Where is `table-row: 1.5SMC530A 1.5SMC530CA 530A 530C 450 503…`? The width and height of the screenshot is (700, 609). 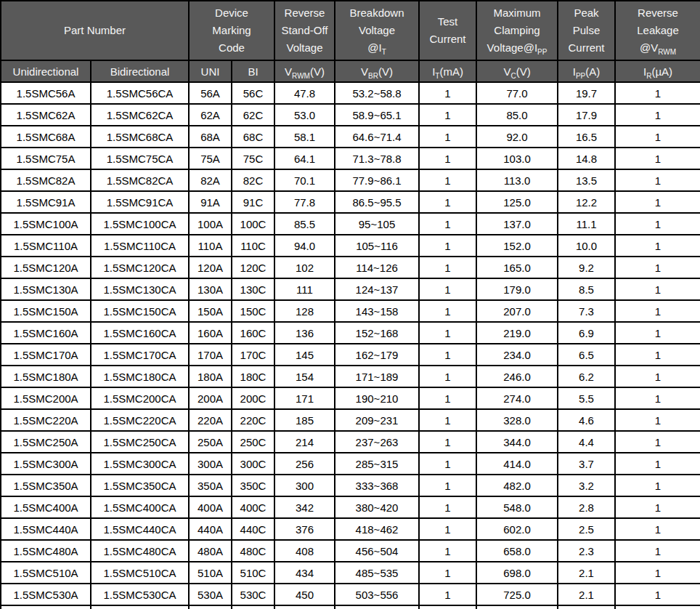 table-row: 1.5SMC530A 1.5SMC530CA 530A 530C 450 503… is located at coordinates (350, 594).